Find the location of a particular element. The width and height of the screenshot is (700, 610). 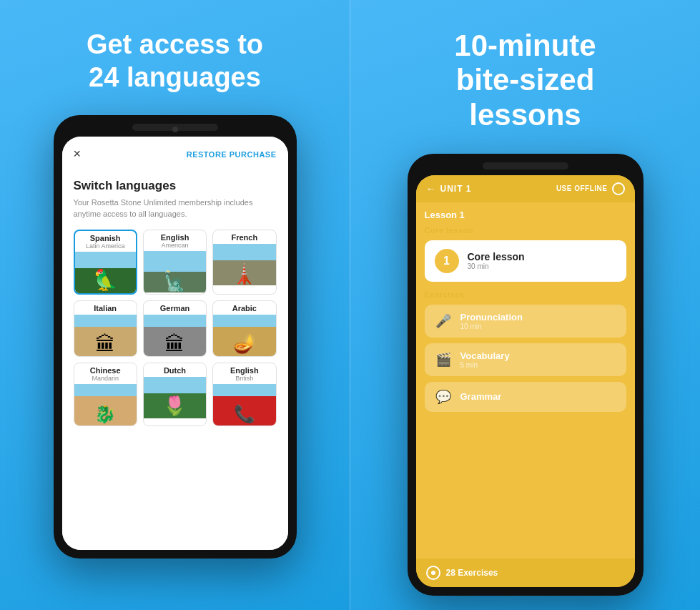

lang-card-english-british: English British is located at coordinates (245, 395).